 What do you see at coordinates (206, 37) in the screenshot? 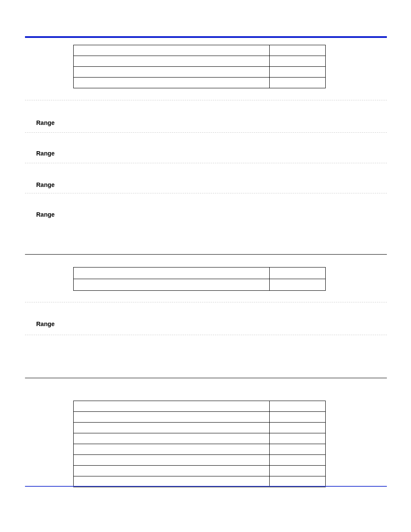
I see `top-border-line` at bounding box center [206, 37].